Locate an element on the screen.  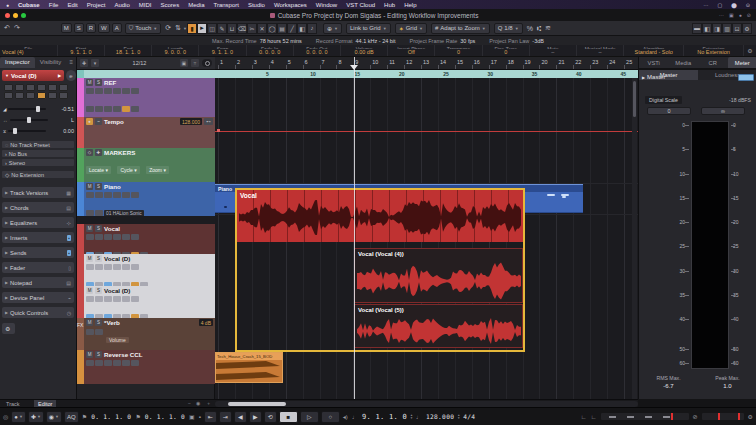
play-button: ▷ is located at coordinates (310, 417).